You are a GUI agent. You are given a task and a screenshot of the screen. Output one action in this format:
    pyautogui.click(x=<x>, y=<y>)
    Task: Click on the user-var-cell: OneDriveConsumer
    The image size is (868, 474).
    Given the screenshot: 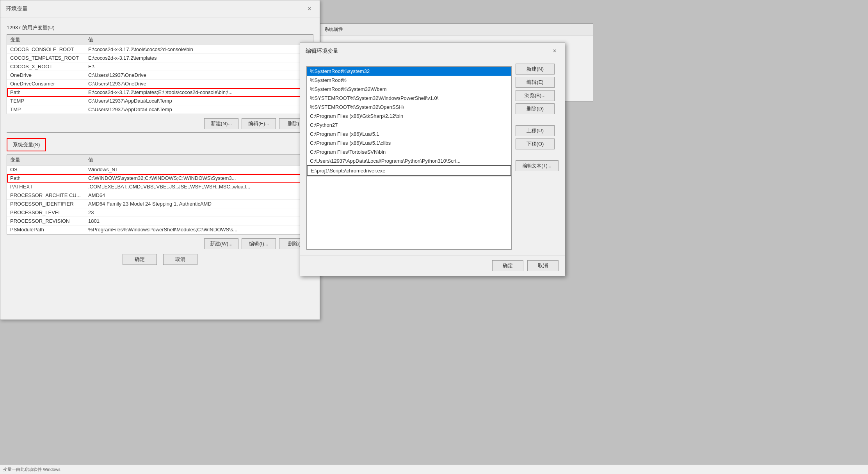 What is the action you would take?
    pyautogui.click(x=46, y=84)
    